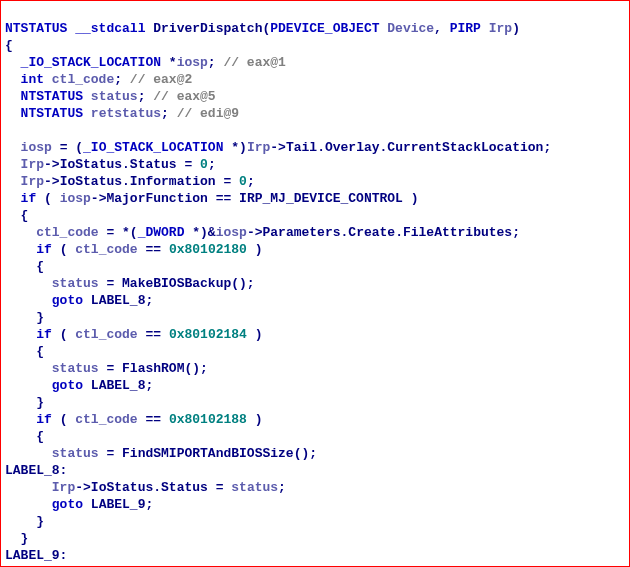 The height and width of the screenshot is (567, 630). What do you see at coordinates (36, 556) in the screenshot?
I see `label-def: LABEL_9:` at bounding box center [36, 556].